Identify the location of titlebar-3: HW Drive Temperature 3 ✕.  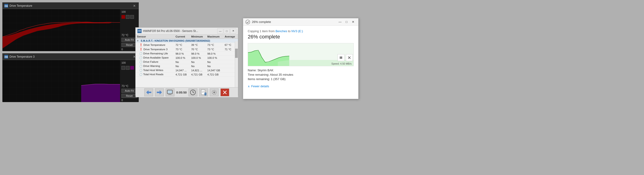
(70, 57).